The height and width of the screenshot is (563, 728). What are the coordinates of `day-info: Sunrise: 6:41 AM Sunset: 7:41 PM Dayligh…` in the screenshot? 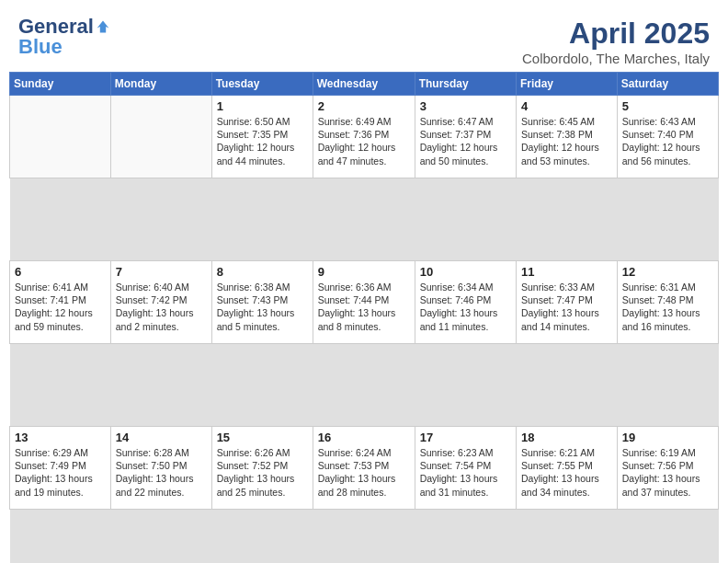 It's located at (61, 307).